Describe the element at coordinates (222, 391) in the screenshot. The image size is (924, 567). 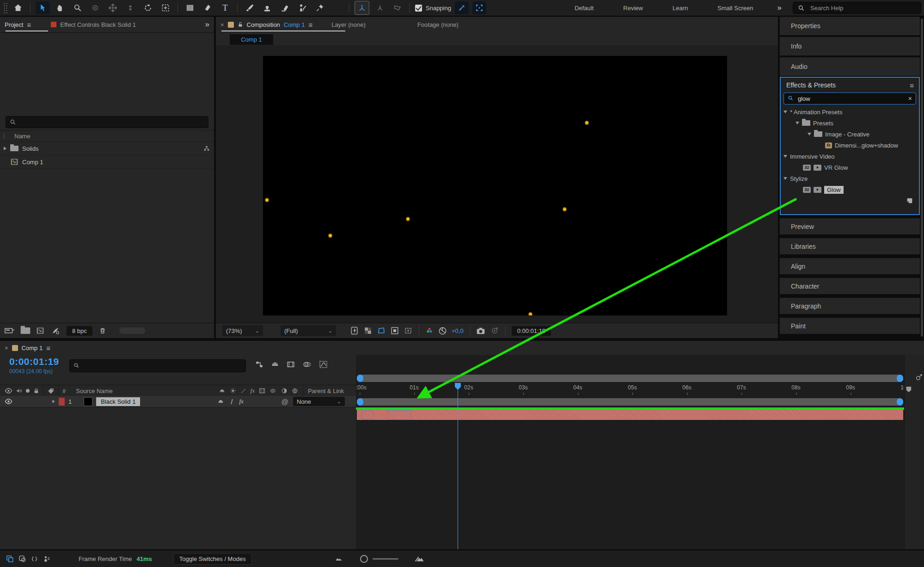
I see `shy-column-icon` at that location.